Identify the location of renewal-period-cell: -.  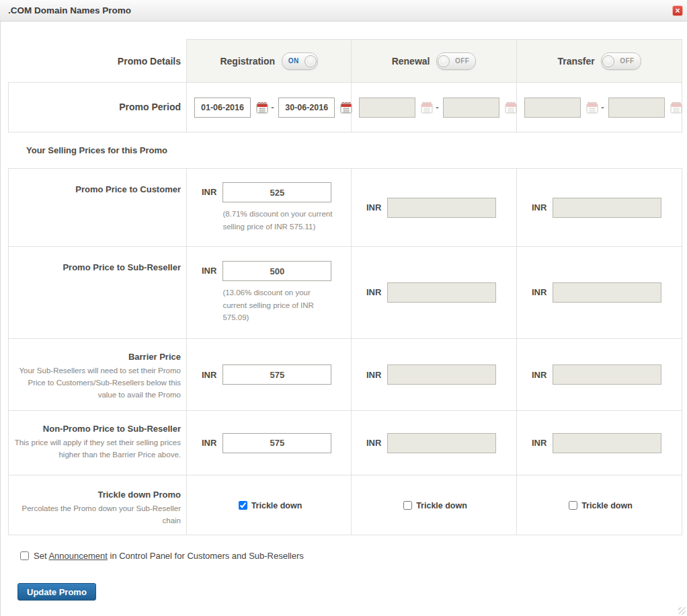
(434, 108).